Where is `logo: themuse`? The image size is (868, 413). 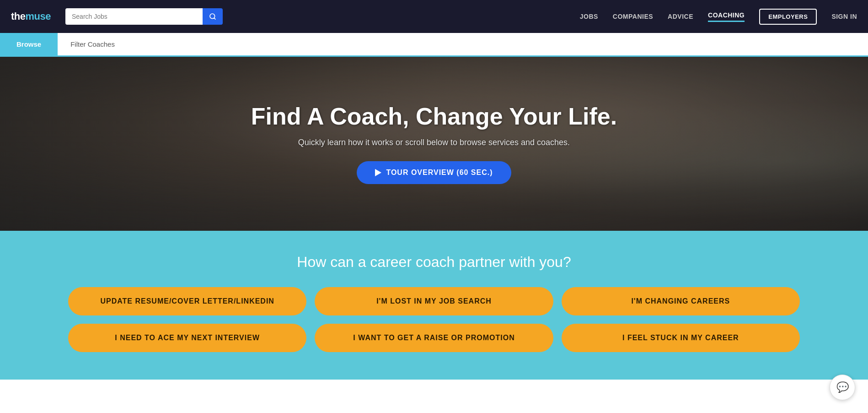
logo: themuse is located at coordinates (31, 16).